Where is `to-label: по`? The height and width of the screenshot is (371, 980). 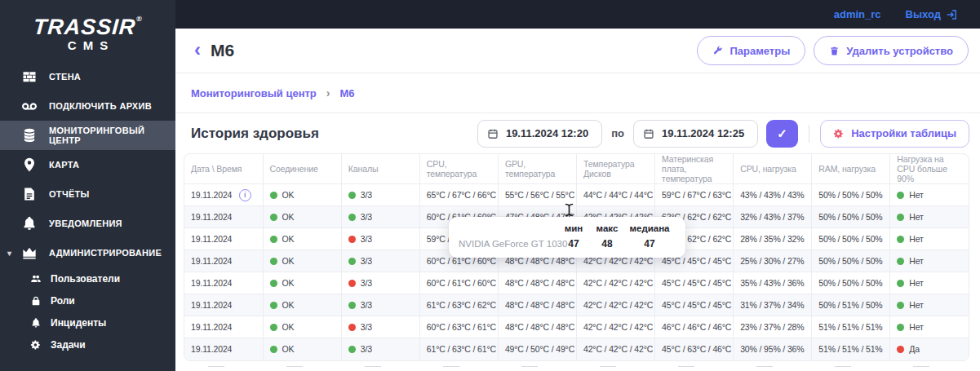
to-label: по is located at coordinates (618, 134).